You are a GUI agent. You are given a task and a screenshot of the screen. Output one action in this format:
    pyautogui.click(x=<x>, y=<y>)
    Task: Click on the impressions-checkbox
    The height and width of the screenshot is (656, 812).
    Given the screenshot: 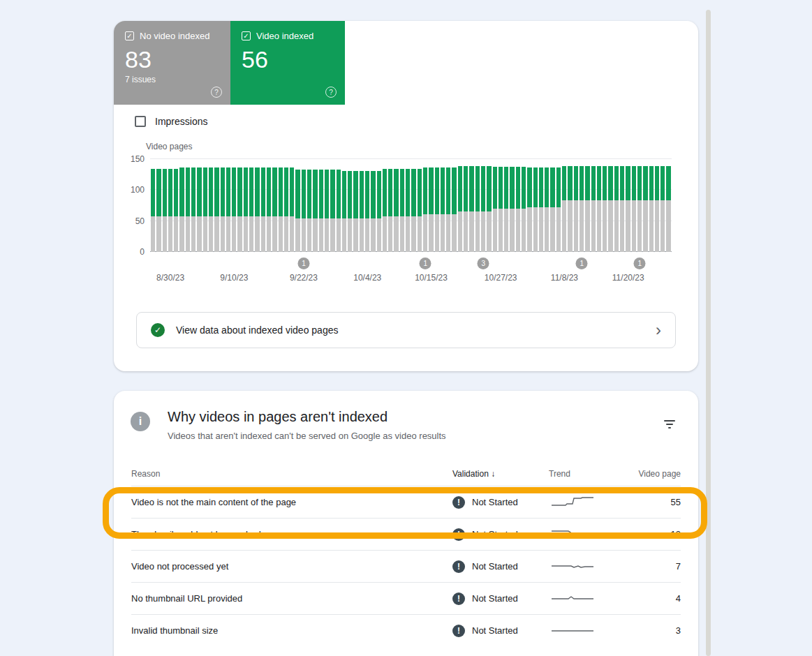 What is the action you would take?
    pyautogui.click(x=140, y=121)
    